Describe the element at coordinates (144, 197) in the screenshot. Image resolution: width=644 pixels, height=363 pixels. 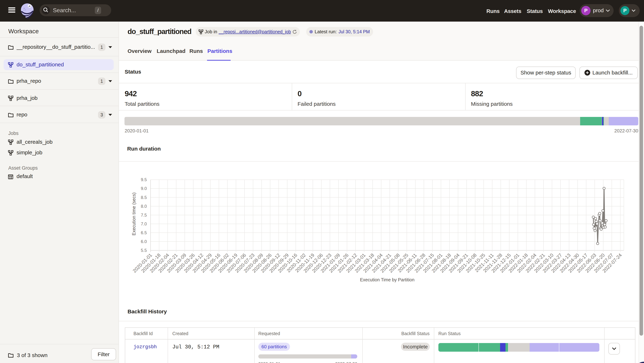
I see `svg-text: 8.5` at that location.